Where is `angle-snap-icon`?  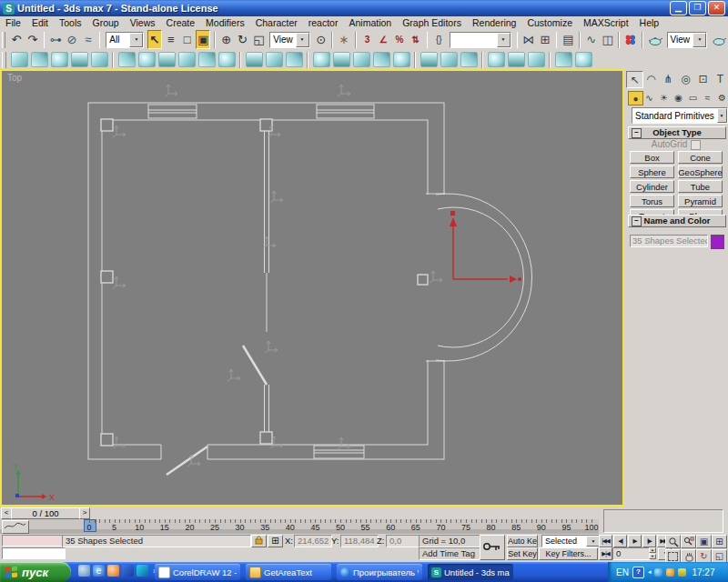
angle-snap-icon is located at coordinates (383, 40).